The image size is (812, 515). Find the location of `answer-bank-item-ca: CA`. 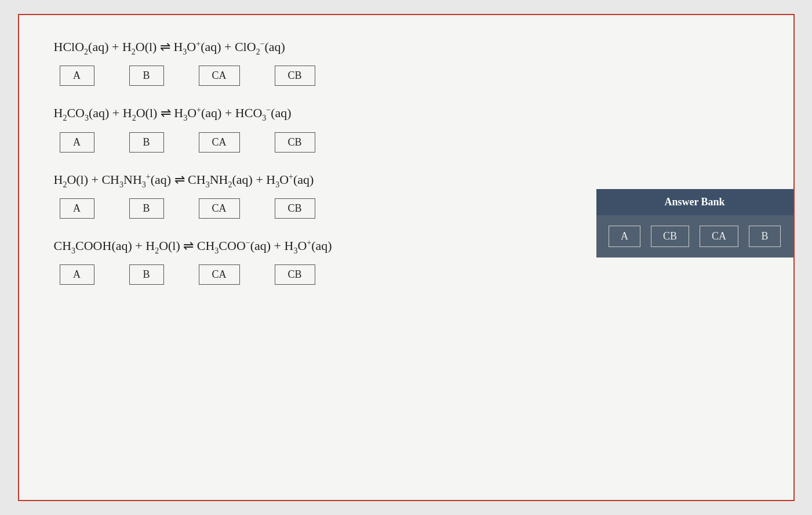

answer-bank-item-ca: CA is located at coordinates (719, 237).